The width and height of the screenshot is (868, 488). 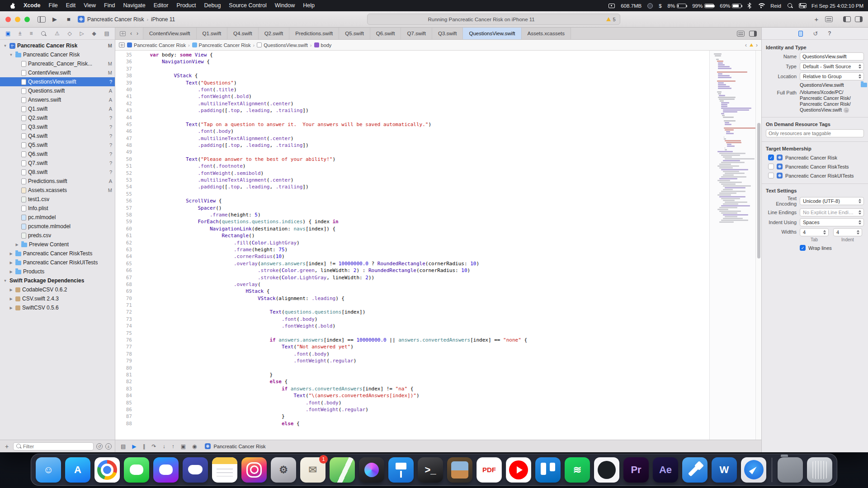 What do you see at coordinates (57, 299) in the screenshot?
I see `nav-item-csv-swift-2-4-3: ▶CSV.swift 2.4.3` at bounding box center [57, 299].